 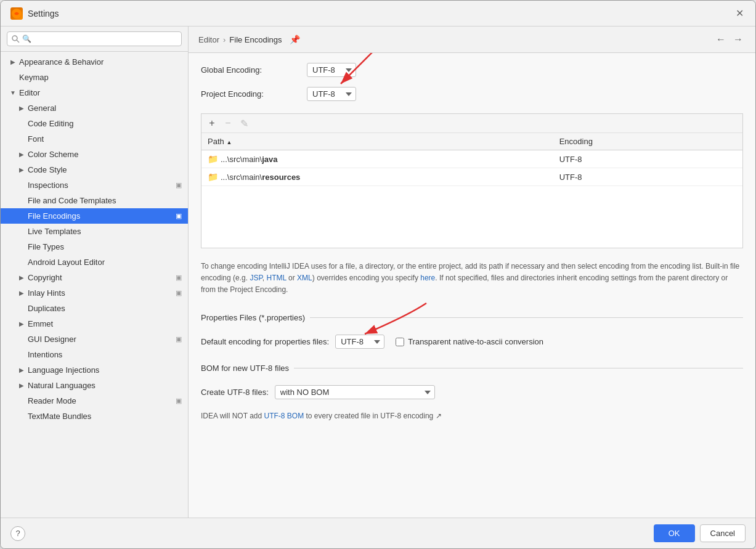 I want to click on edit-button: ✎, so click(x=244, y=123).